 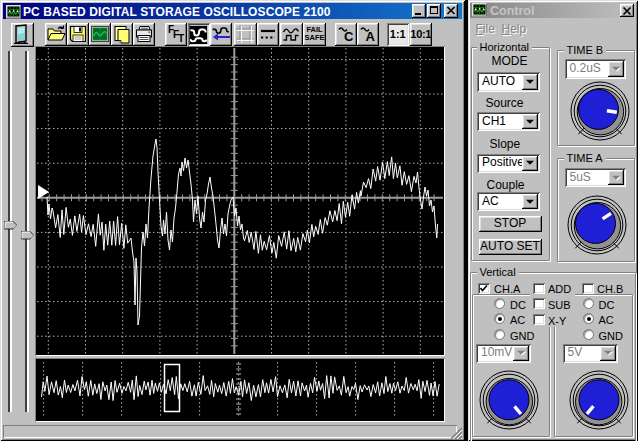 What do you see at coordinates (349, 36) in the screenshot?
I see `svg-text: C` at bounding box center [349, 36].